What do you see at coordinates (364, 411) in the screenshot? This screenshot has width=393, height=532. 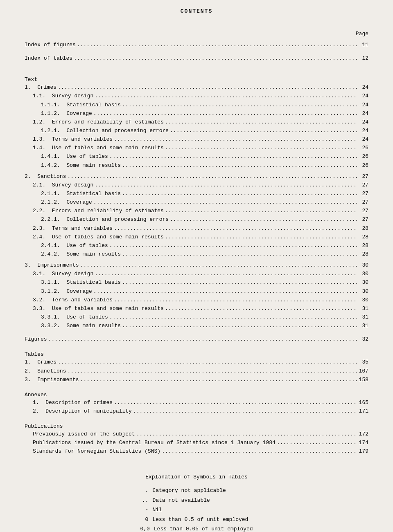 I see `annexes-2-page: 171` at bounding box center [364, 411].